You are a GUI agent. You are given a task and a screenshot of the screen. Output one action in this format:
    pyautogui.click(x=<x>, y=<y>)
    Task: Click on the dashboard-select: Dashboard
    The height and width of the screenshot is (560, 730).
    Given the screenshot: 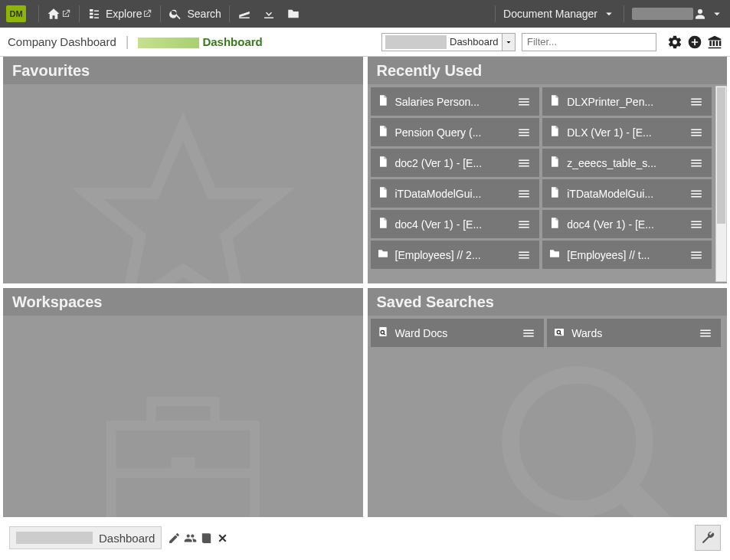 What is the action you would take?
    pyautogui.click(x=449, y=42)
    